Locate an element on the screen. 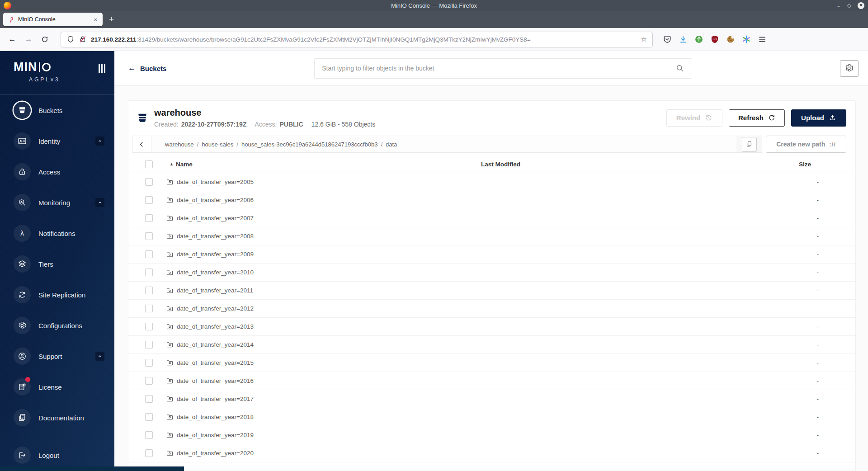 This screenshot has width=868, height=471. container-icon is located at coordinates (746, 39).